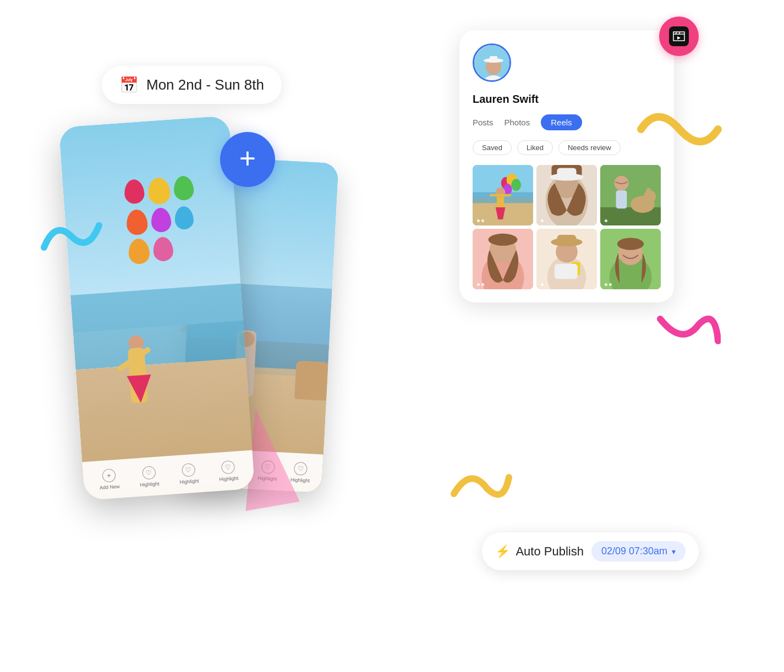  What do you see at coordinates (517, 122) in the screenshot?
I see `tab-photos: Photos` at bounding box center [517, 122].